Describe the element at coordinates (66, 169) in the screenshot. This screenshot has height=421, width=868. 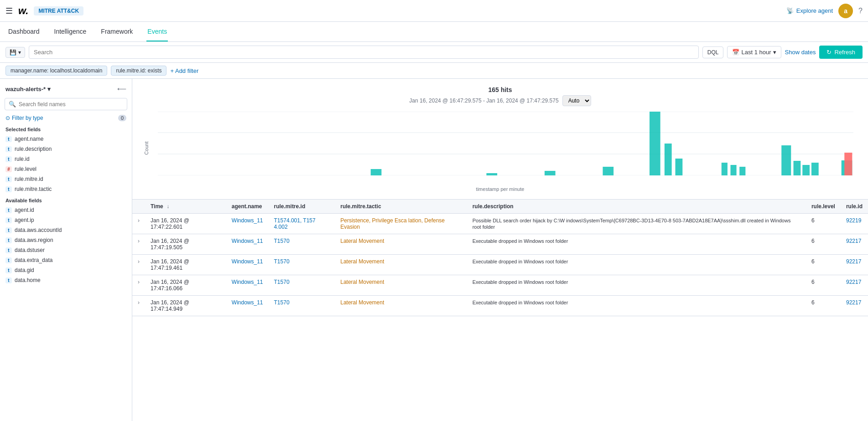
I see `selected-field-item: #rule.level` at that location.